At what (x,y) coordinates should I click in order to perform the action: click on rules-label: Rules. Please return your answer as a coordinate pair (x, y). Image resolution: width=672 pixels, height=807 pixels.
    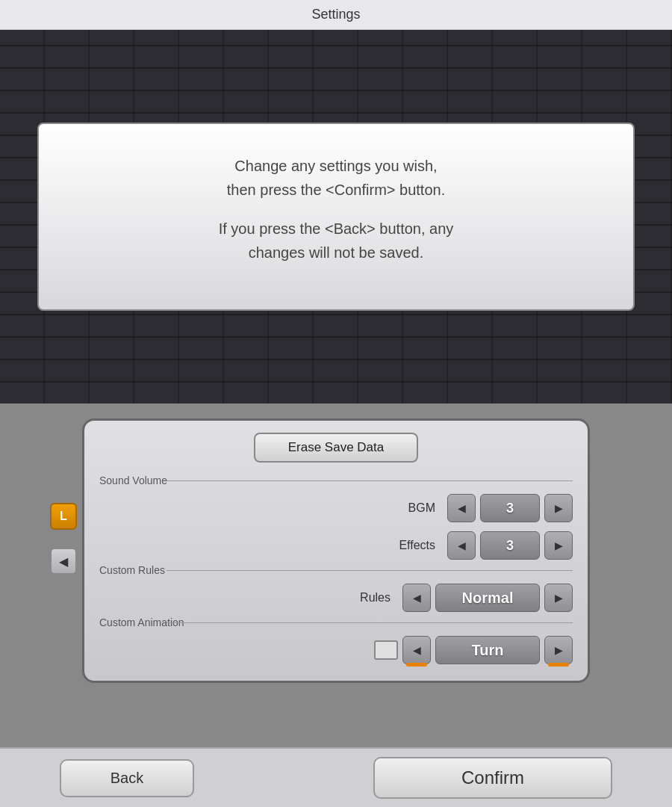
    Looking at the image, I should click on (375, 598).